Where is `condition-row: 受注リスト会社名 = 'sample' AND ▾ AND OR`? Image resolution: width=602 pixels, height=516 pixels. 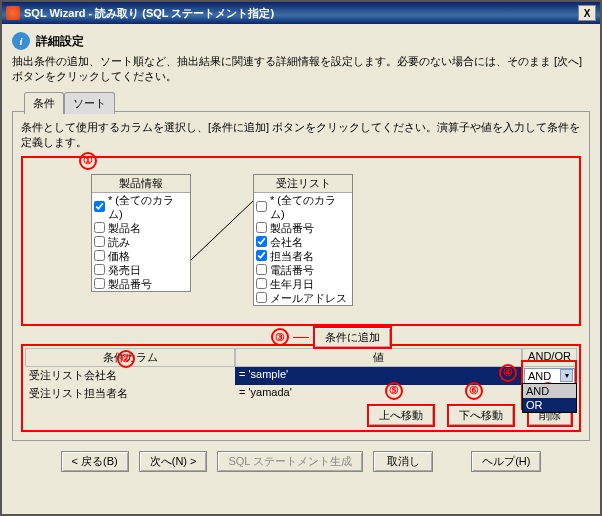
condition-row: 受注リスト会社名 = 'sample' AND ▾ AND OR is located at coordinates (301, 376).